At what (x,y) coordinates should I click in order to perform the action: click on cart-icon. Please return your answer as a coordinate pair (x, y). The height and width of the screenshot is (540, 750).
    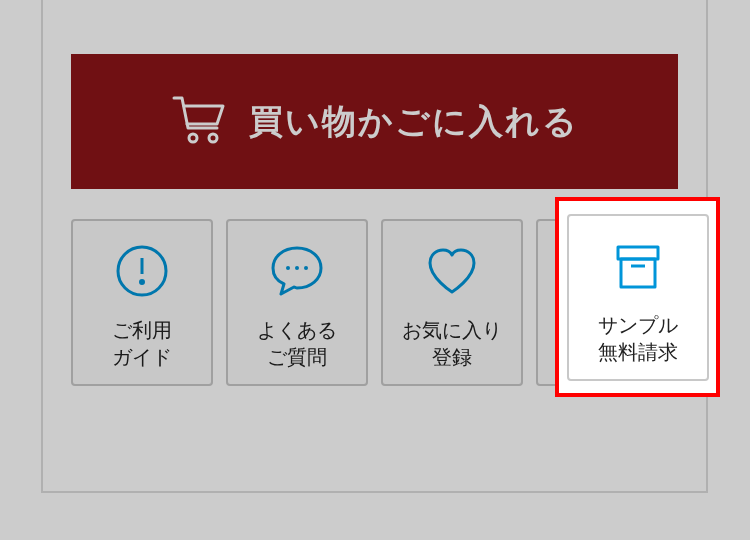
    Looking at the image, I should click on (199, 122).